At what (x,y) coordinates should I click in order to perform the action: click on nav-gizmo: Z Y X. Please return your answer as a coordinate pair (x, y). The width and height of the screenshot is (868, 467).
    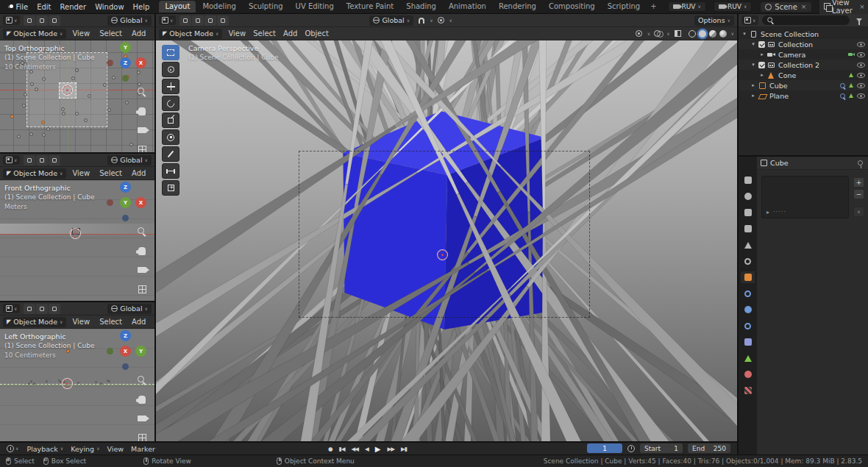
    Looking at the image, I should click on (125, 202).